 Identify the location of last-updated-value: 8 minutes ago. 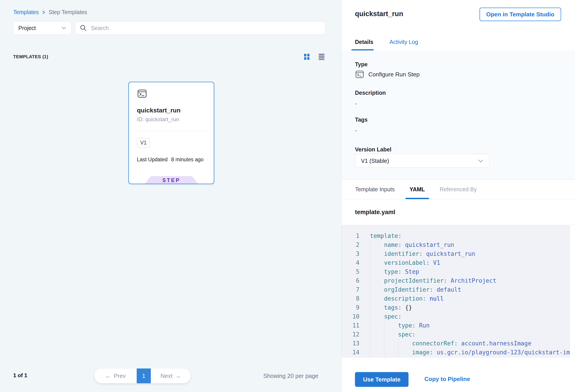
(187, 160).